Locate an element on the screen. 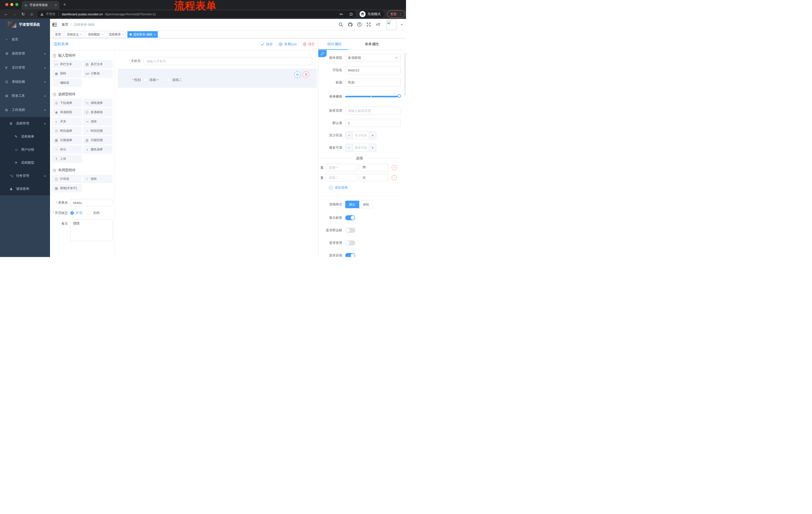 The height and width of the screenshot is (514, 812). component-button: ☞按钮 is located at coordinates (98, 179).